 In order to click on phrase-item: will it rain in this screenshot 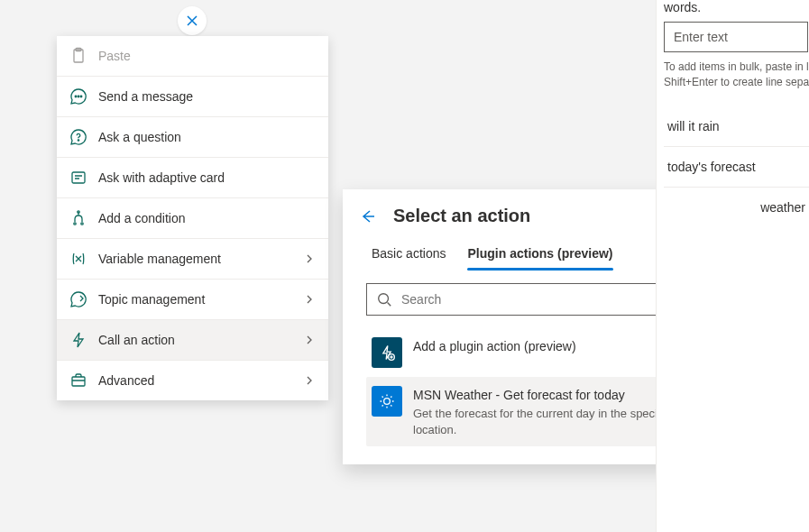, I will do `click(736, 126)`.